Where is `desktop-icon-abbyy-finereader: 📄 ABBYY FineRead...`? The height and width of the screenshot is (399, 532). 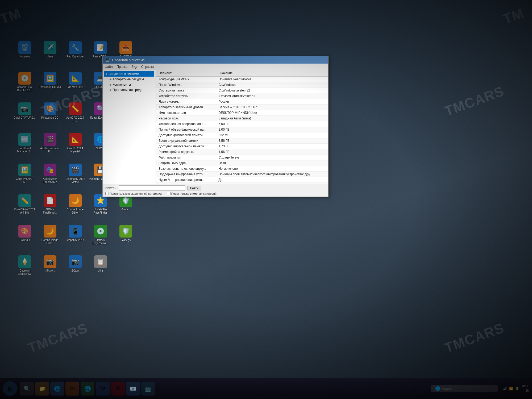 desktop-icon-abbyy-finereader: 📄 ABBYY FineRead... is located at coordinates (50, 206).